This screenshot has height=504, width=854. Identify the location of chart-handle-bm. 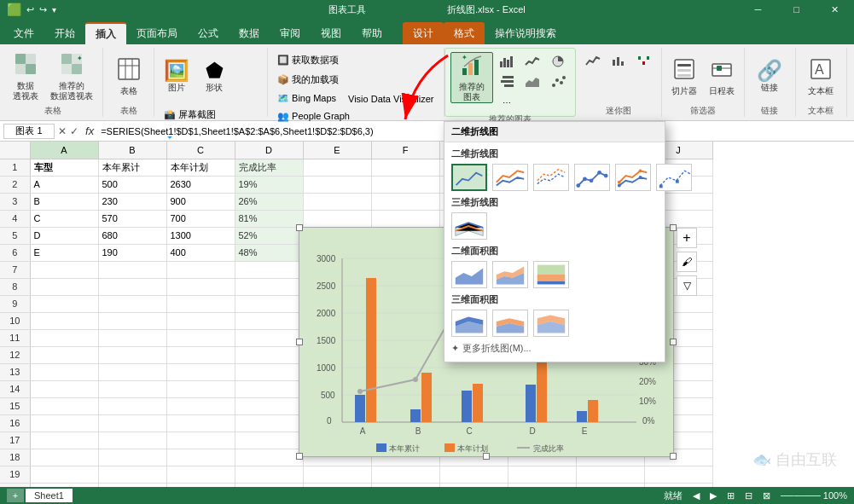
(486, 456).